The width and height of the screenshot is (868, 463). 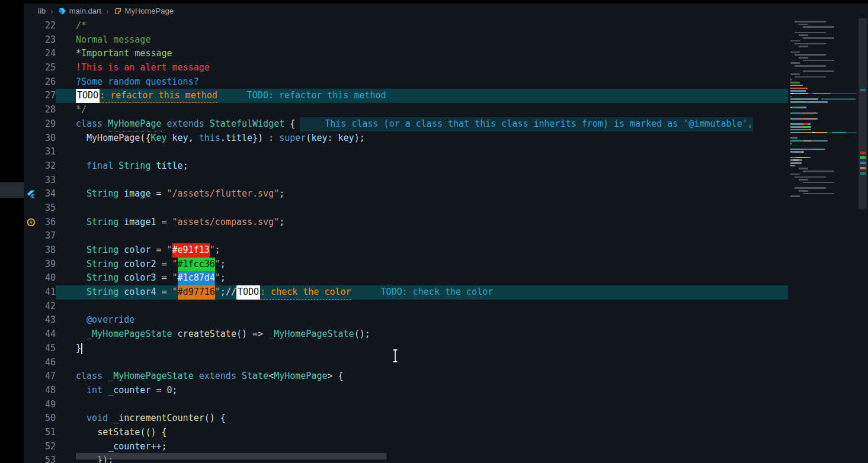 I want to click on line-number: 30, so click(x=47, y=139).